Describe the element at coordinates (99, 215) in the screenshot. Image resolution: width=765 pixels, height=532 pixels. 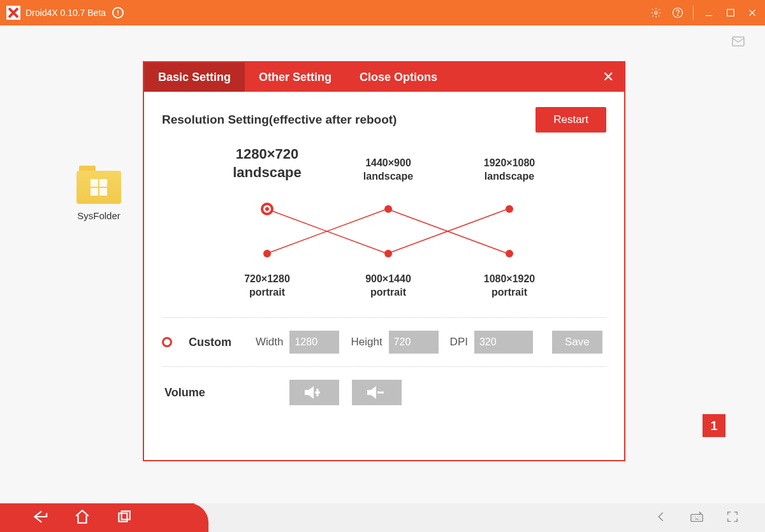
I see `folder-label: SysFolder` at that location.